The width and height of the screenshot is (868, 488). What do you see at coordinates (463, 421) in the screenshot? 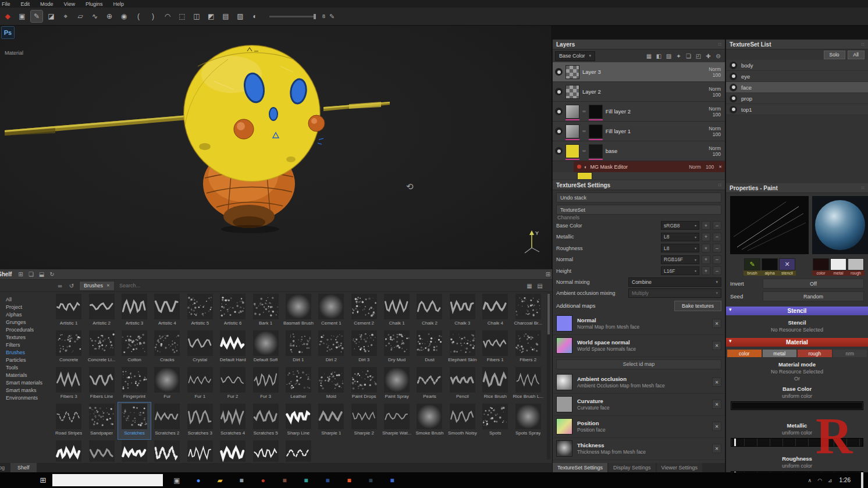
I see `brush-smooth-noisy: Smooth Noisy` at bounding box center [463, 421].